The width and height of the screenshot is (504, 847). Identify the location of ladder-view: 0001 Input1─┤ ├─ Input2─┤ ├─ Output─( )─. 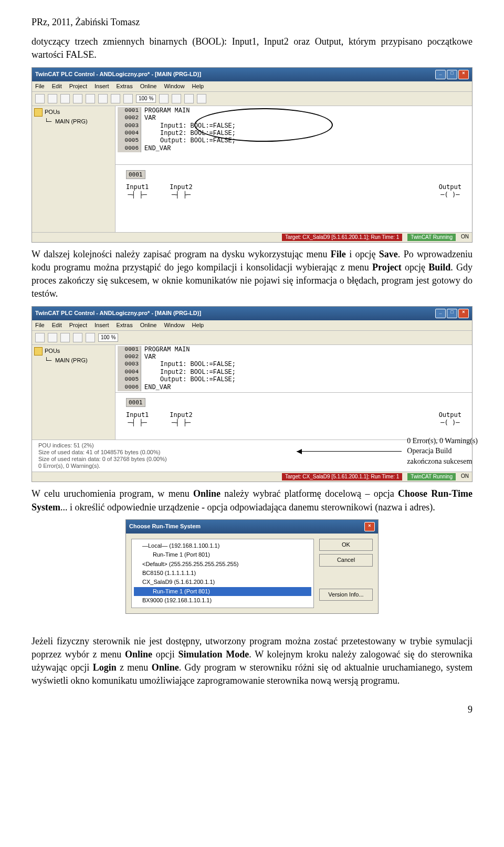
(294, 416).